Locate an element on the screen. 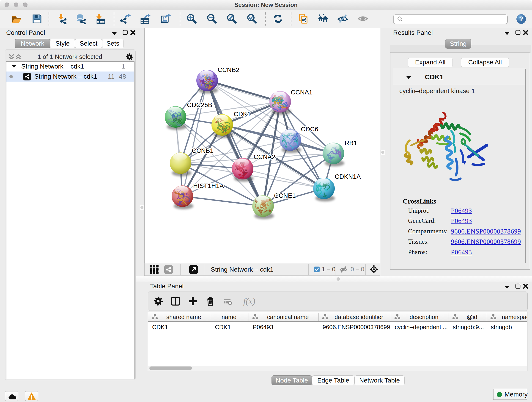 The height and width of the screenshot is (402, 532). svg-text: CDC25B is located at coordinates (200, 105).